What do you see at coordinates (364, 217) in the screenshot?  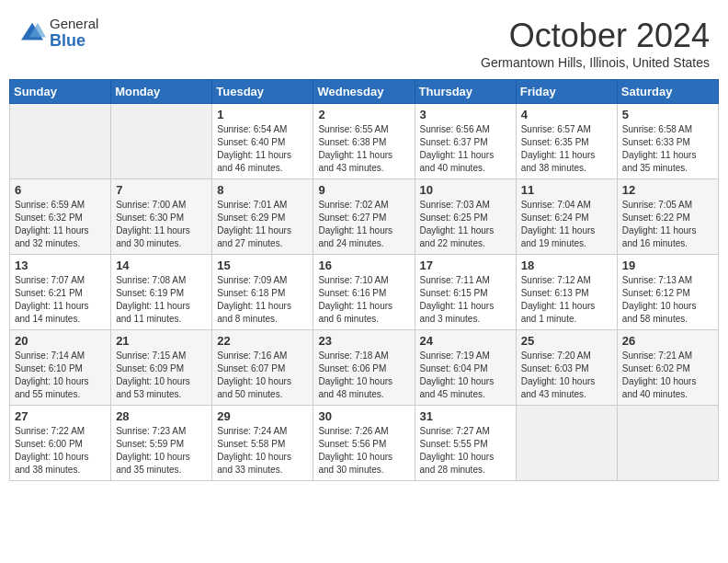 I see `week-row-2: 6Sunrise: 6:59 AMSunset: 6:32 PMDaylight…` at bounding box center [364, 217].